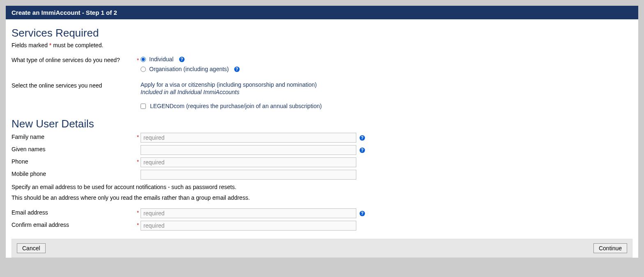 The width and height of the screenshot is (644, 277). What do you see at coordinates (248, 150) in the screenshot?
I see `given-names-input` at bounding box center [248, 150].